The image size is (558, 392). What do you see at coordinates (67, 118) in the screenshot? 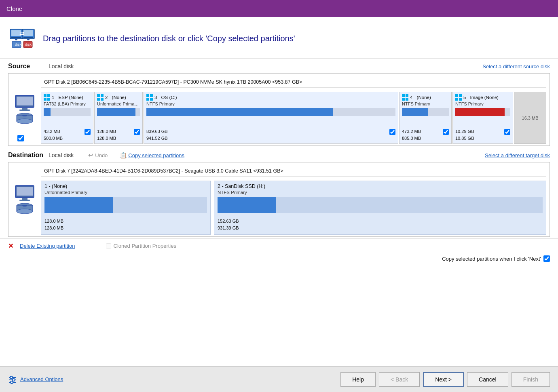
I see `source-partition-1: 1 - ESP (None) FAT32 (LBA) Primary 43.2 …` at bounding box center [67, 118].